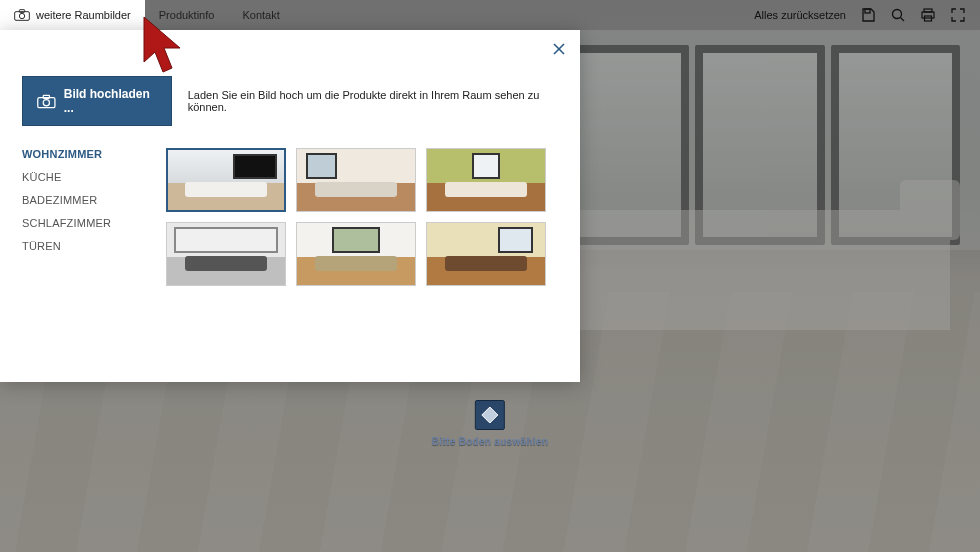 This screenshot has width=980, height=552. What do you see at coordinates (260, 15) in the screenshot?
I see `tab-contact-label: Kontakt` at bounding box center [260, 15].